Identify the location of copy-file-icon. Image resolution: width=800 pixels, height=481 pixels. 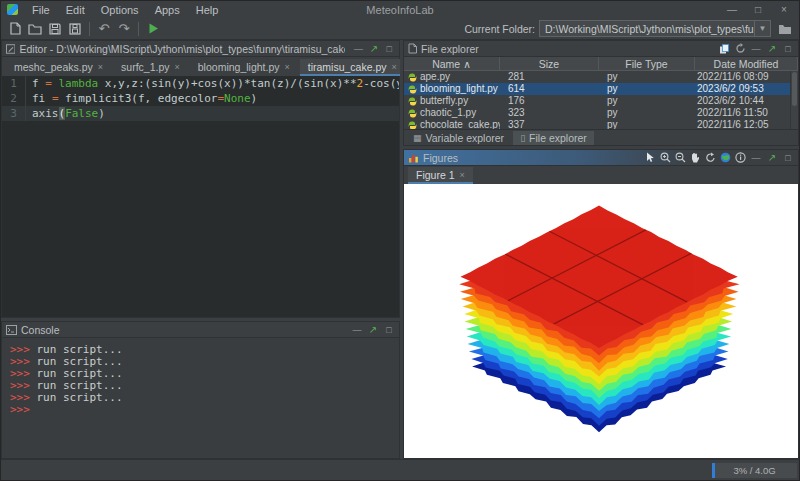
(724, 49).